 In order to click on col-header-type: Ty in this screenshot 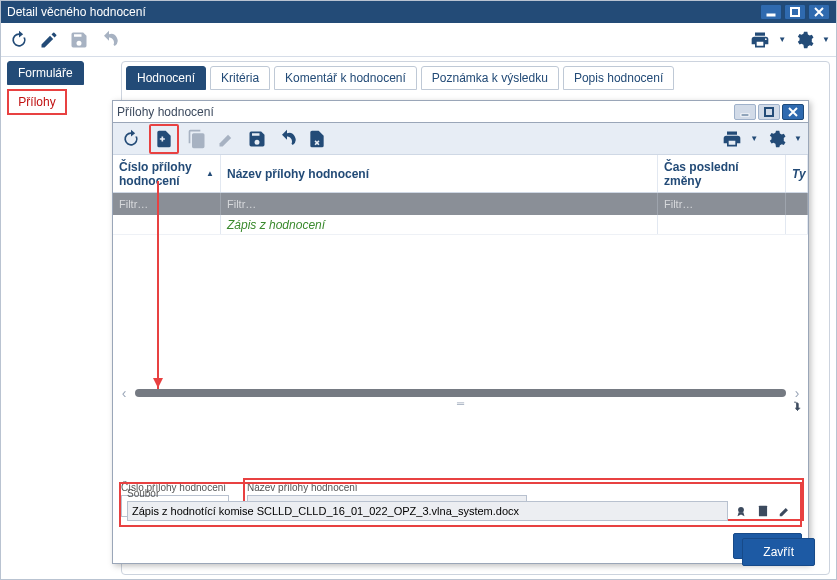, I will do `click(797, 174)`.